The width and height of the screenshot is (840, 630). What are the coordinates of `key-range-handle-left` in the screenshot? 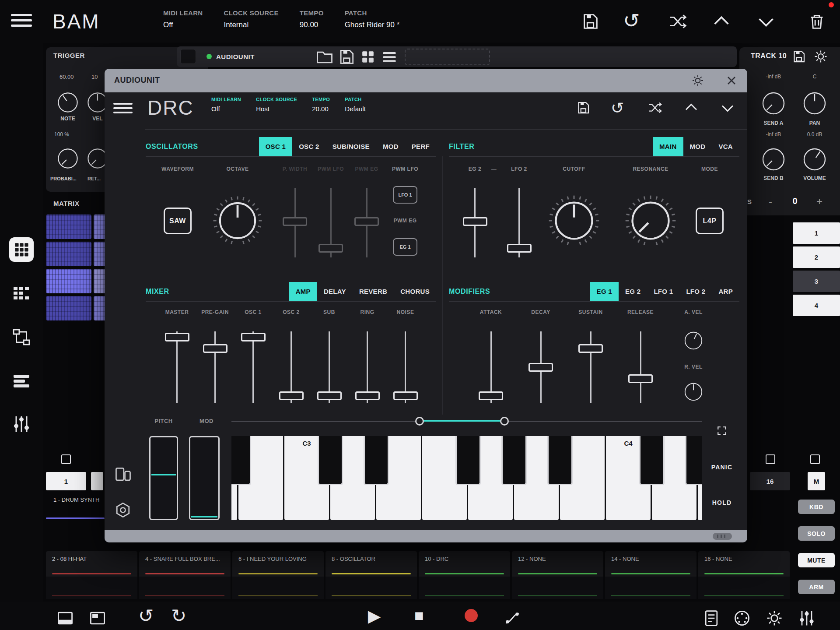 It's located at (420, 421).